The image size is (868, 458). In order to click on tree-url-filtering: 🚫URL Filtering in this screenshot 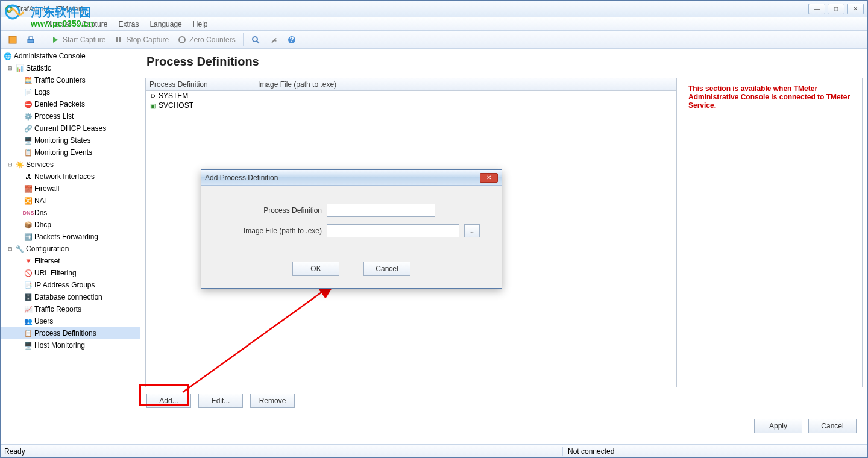, I will do `click(70, 273)`.